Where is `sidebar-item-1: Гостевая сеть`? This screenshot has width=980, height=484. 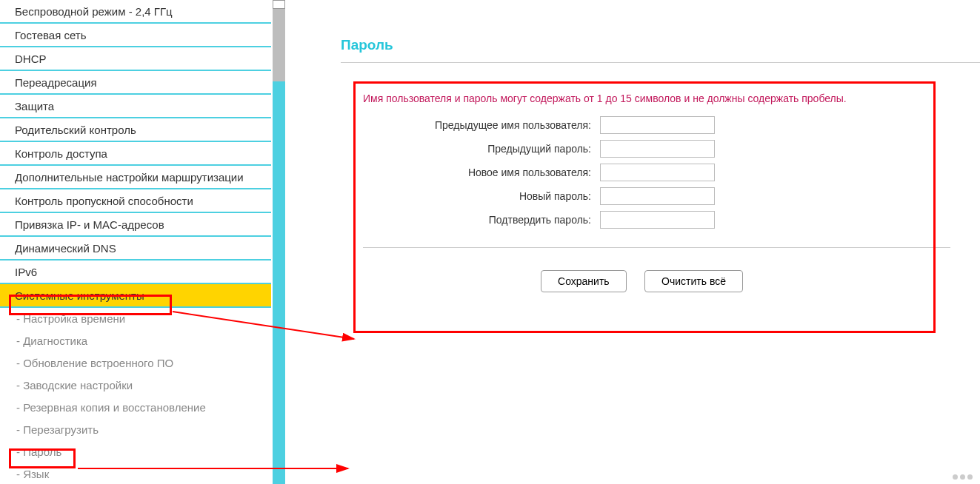 sidebar-item-1: Гостевая сеть is located at coordinates (136, 36).